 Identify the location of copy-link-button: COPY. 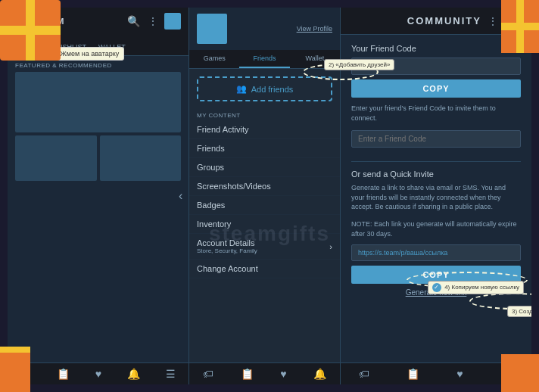
(436, 275).